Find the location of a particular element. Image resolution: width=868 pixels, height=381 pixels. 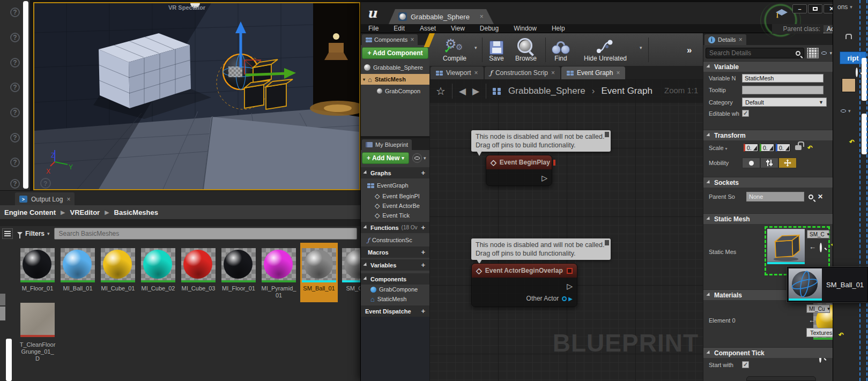

element0-material-dropdown: MI_Cu▼ is located at coordinates (818, 309).